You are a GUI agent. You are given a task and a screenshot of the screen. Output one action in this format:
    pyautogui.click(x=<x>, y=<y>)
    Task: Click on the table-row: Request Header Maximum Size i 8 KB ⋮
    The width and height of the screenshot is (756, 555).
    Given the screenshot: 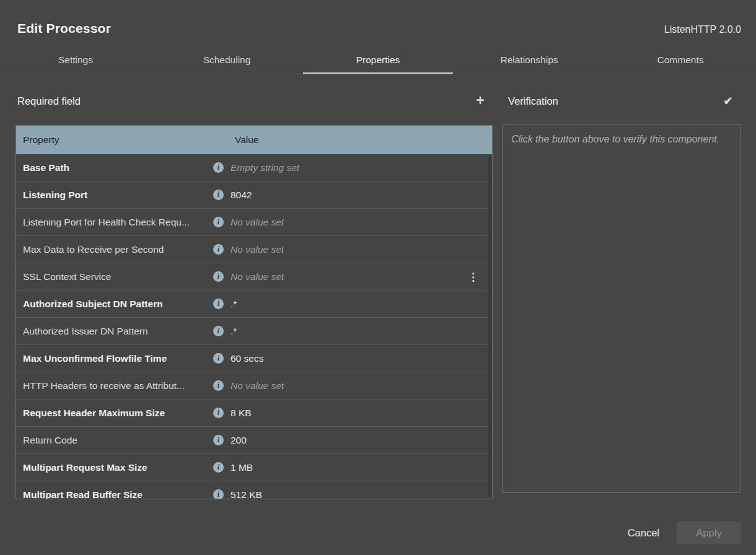 What is the action you would take?
    pyautogui.click(x=254, y=413)
    